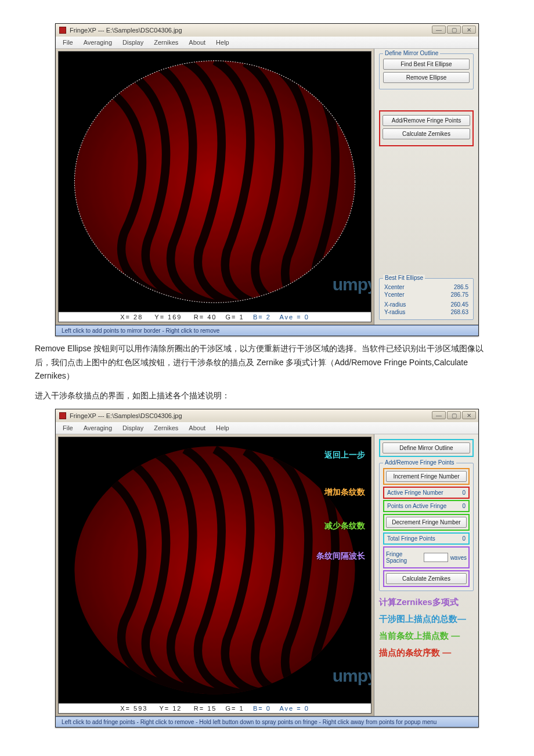 Image resolution: width=534 pixels, height=756 pixels. Describe the element at coordinates (464, 492) in the screenshot. I see `active-fringe-value: 0` at that location.